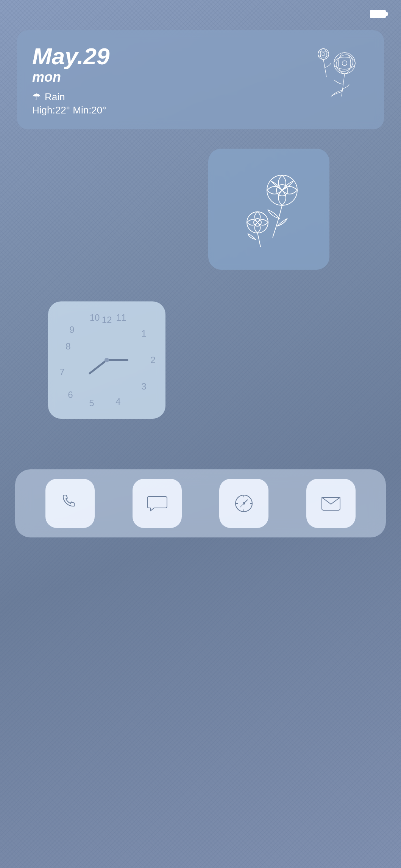 The image size is (401, 868). Describe the element at coordinates (72, 330) in the screenshot. I see `svg-text: 9` at that location.